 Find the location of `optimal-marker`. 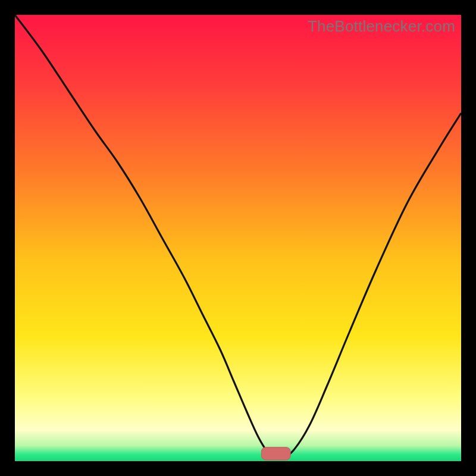

optimal-marker is located at coordinates (276, 453).